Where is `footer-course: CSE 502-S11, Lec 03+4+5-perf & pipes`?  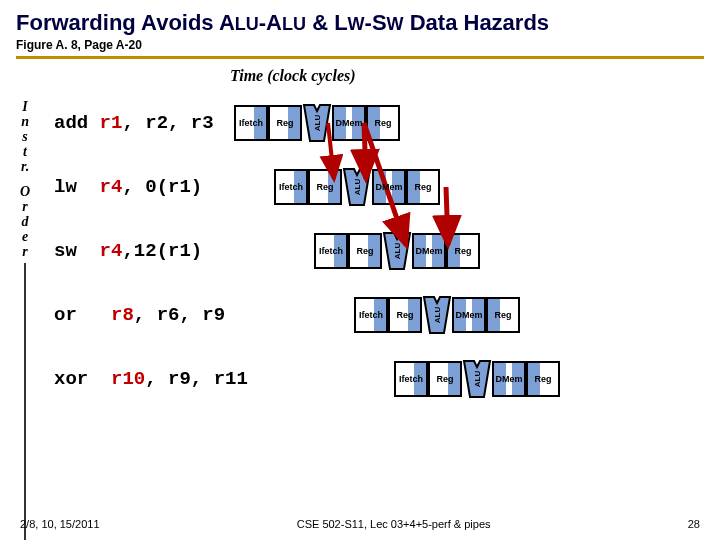
footer-course: CSE 502-S11, Lec 03+4+5-perf & pipes is located at coordinates (394, 524).